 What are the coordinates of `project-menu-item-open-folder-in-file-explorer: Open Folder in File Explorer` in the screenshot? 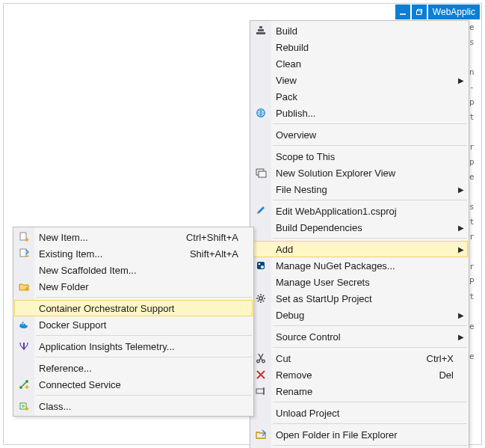 It's located at (359, 435).